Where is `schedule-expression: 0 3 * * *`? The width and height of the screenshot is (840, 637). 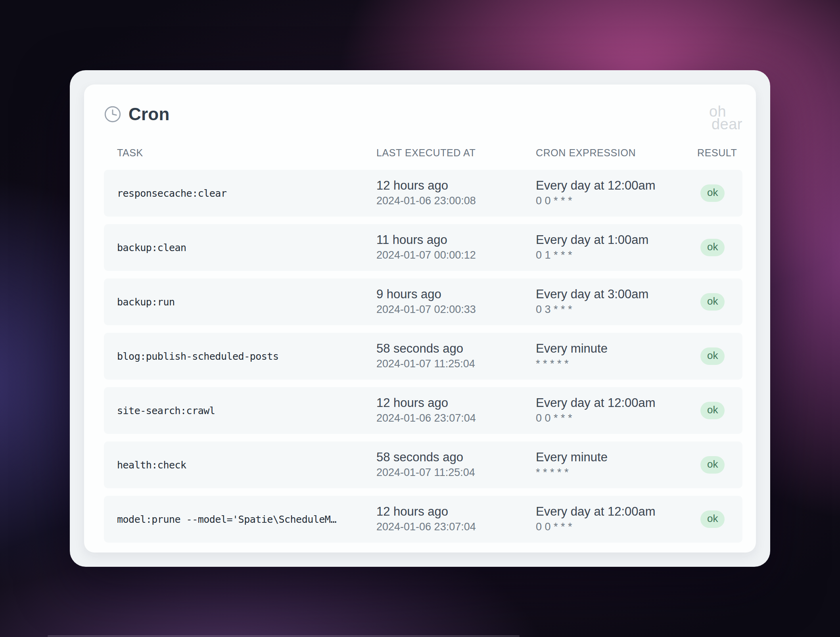
schedule-expression: 0 3 * * * is located at coordinates (616, 309).